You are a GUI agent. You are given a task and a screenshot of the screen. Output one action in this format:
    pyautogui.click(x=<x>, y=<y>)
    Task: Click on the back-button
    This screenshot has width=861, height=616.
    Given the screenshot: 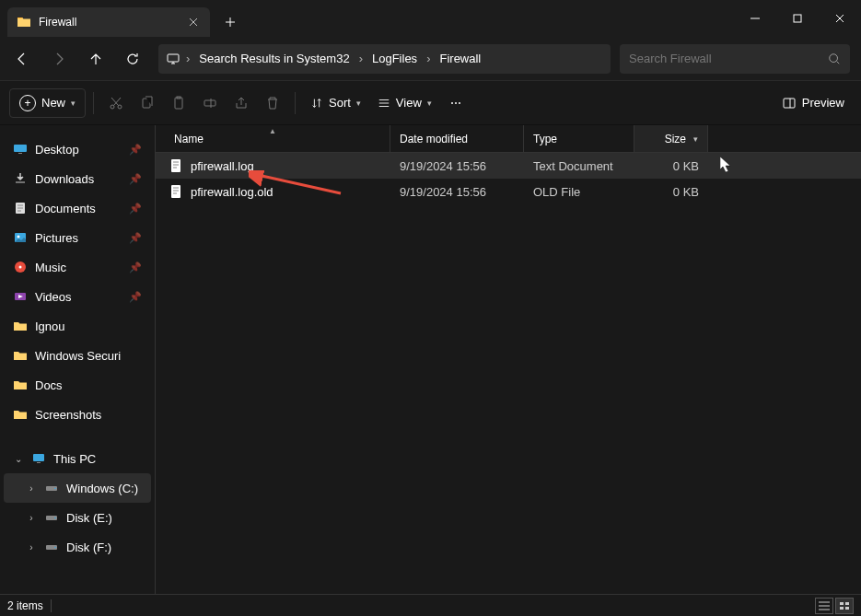 What is the action you would take?
    pyautogui.click(x=22, y=59)
    